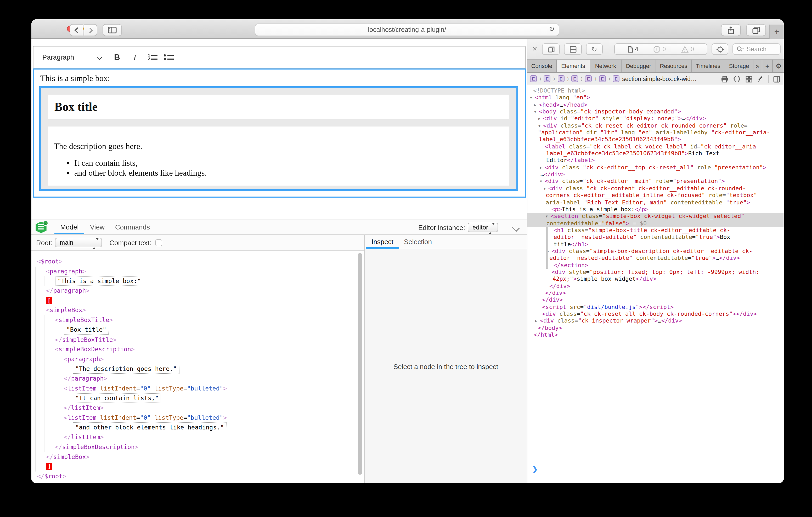  What do you see at coordinates (757, 49) in the screenshot?
I see `devtools-search-field: Search` at bounding box center [757, 49].